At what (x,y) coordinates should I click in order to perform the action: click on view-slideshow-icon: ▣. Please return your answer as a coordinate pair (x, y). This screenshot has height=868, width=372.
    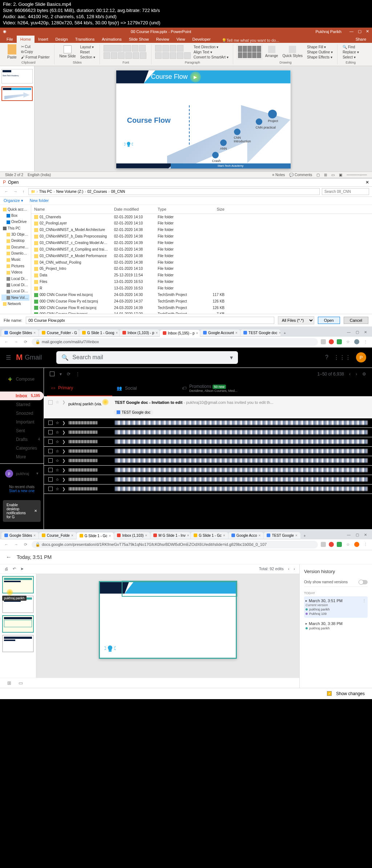
    Looking at the image, I should click on (341, 175).